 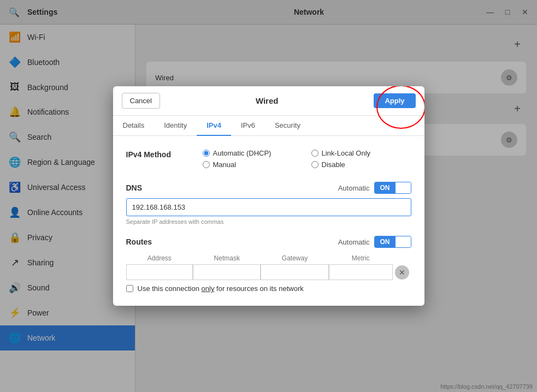 What do you see at coordinates (243, 153) in the screenshot?
I see `radio-automatic-label: Automatic (DHCP)` at bounding box center [243, 153].